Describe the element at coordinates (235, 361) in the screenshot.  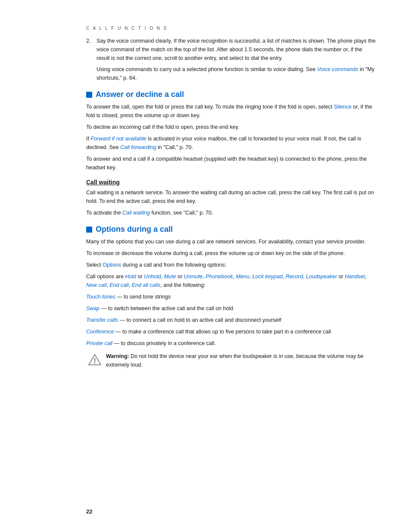
I see `warning-body: Do not hold the device near your ear whe…` at that location.